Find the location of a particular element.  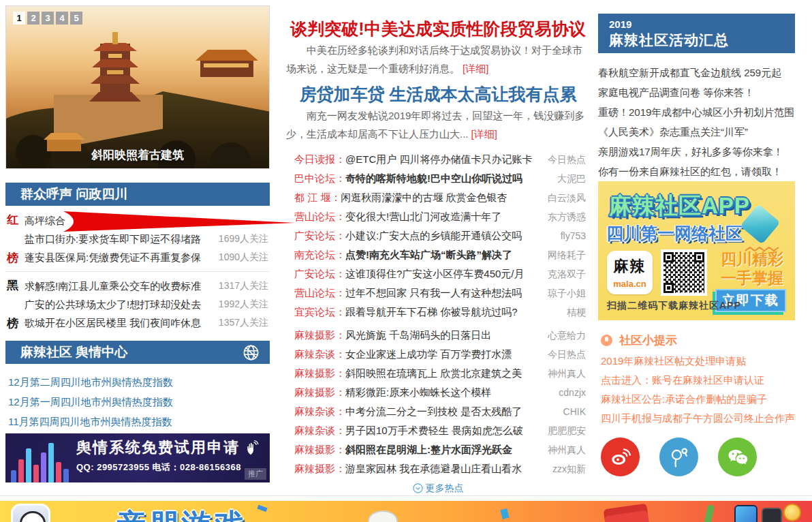

carousel-page-number: 1 is located at coordinates (19, 18).